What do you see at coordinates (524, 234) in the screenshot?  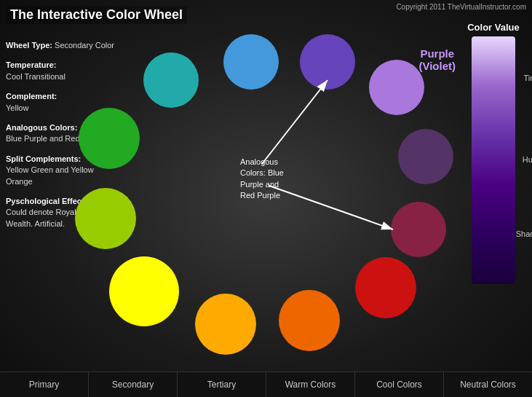 I see `shades-label: Shades` at bounding box center [524, 234].